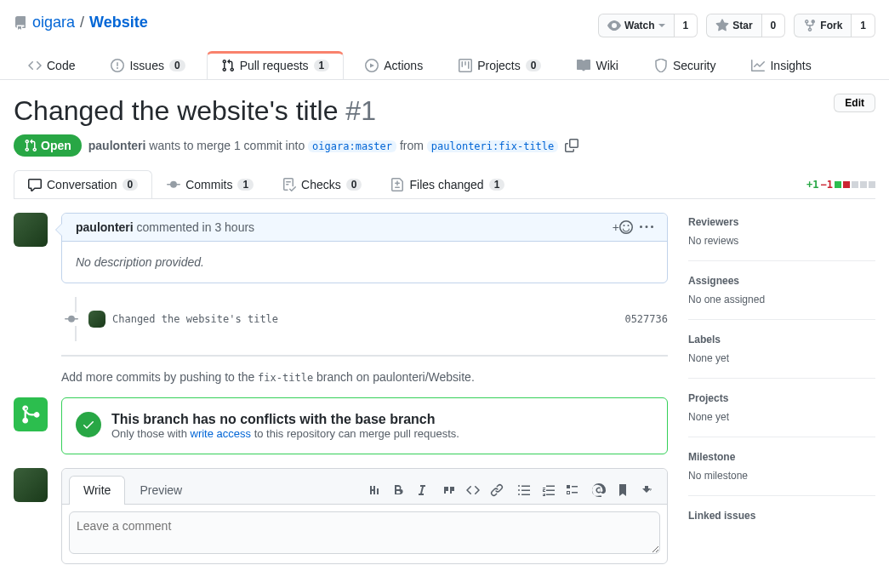  What do you see at coordinates (782, 281) in the screenshot?
I see `assignees-toggle: Assignees` at bounding box center [782, 281].